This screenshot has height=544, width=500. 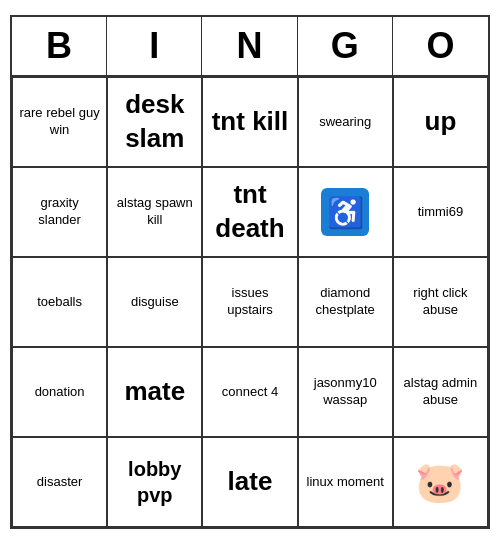 What do you see at coordinates (250, 212) in the screenshot?
I see `cell-7-text: tnt death` at bounding box center [250, 212].